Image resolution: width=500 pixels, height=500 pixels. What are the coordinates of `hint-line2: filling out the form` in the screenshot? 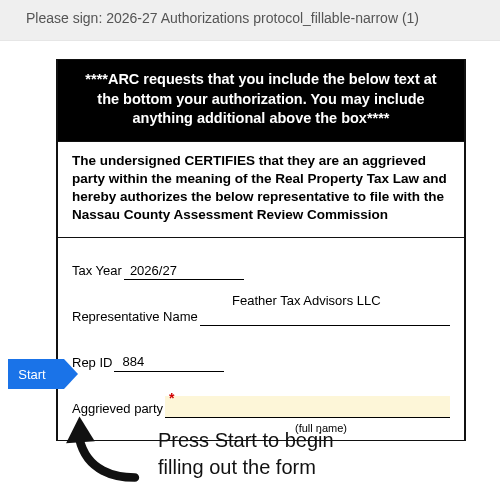 It's located at (237, 467).